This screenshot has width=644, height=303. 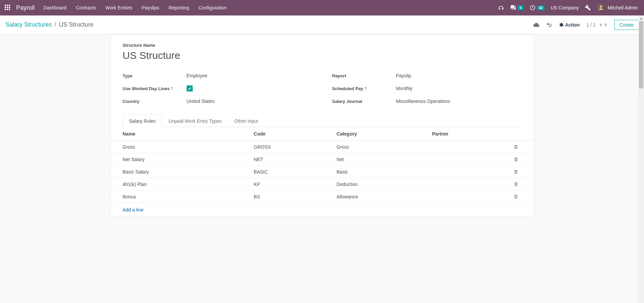 I want to click on apps-icon, so click(x=8, y=8).